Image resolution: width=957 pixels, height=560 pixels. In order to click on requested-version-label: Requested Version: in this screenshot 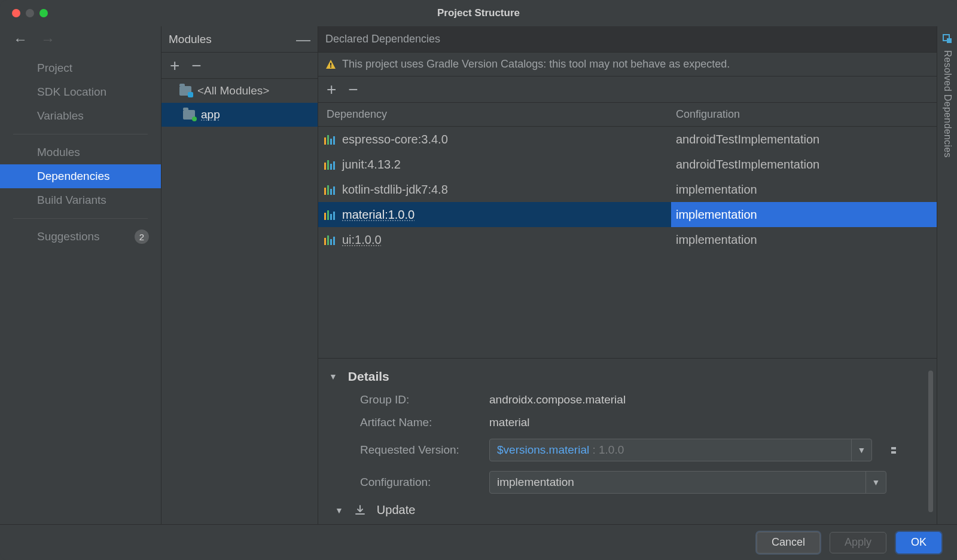, I will do `click(419, 450)`.